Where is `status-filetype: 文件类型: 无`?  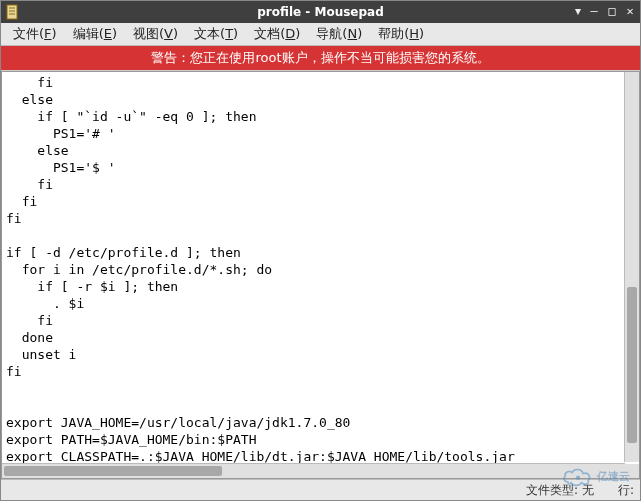 status-filetype: 文件类型: 无 is located at coordinates (560, 490).